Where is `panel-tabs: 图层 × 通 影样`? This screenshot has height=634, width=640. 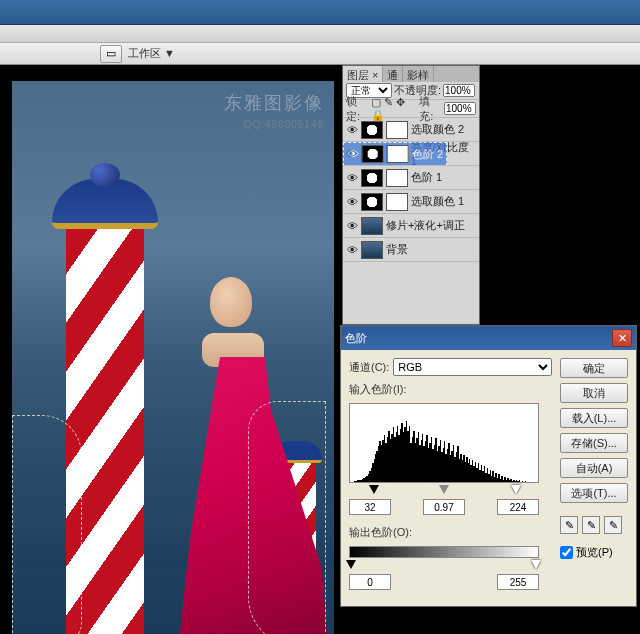
panel-tabs: 图层 × 通 影样 is located at coordinates (411, 74).